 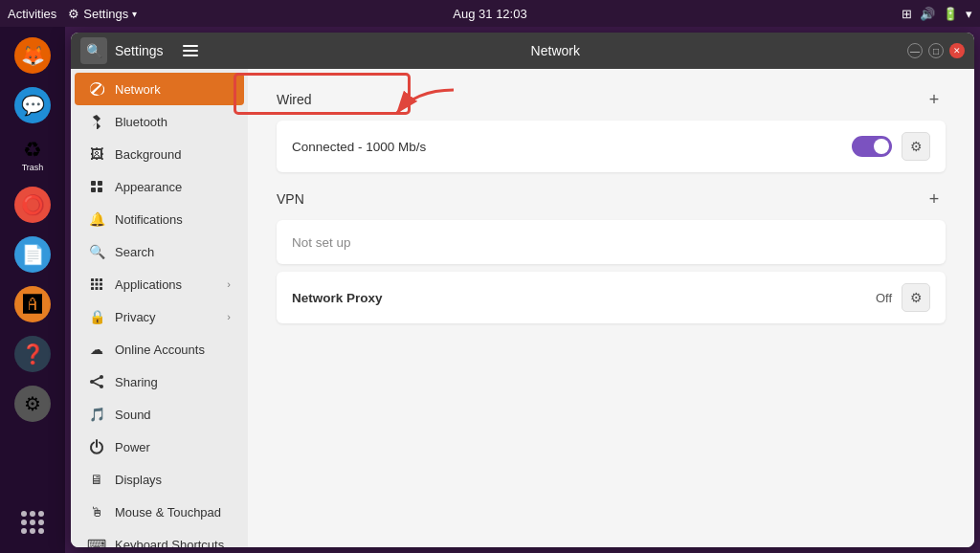 I want to click on taskbar: 🦊 💬 ♻ Trash ⭕ 📄 🅰 ❓ ⚙, so click(x=33, y=290).